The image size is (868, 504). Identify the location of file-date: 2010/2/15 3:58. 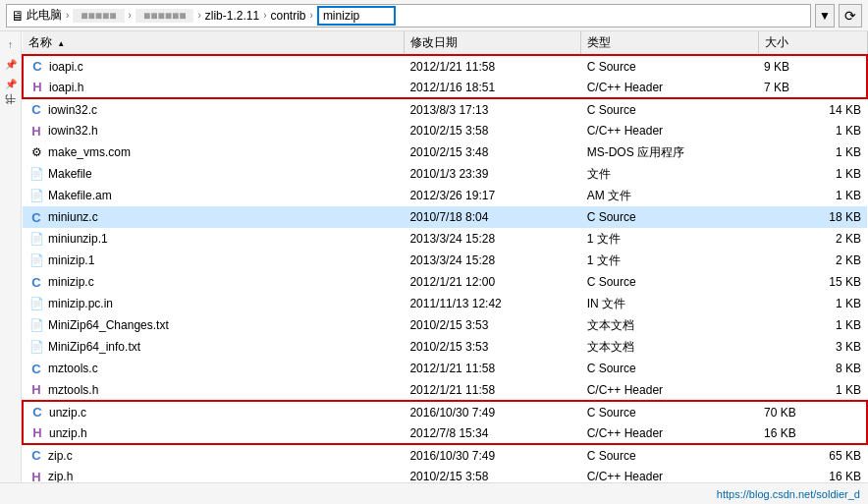
(492, 474).